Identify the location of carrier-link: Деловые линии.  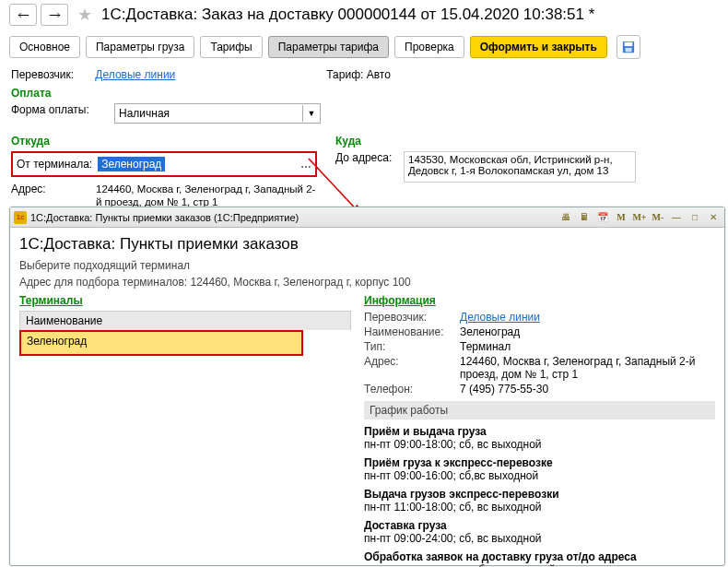
(135, 75).